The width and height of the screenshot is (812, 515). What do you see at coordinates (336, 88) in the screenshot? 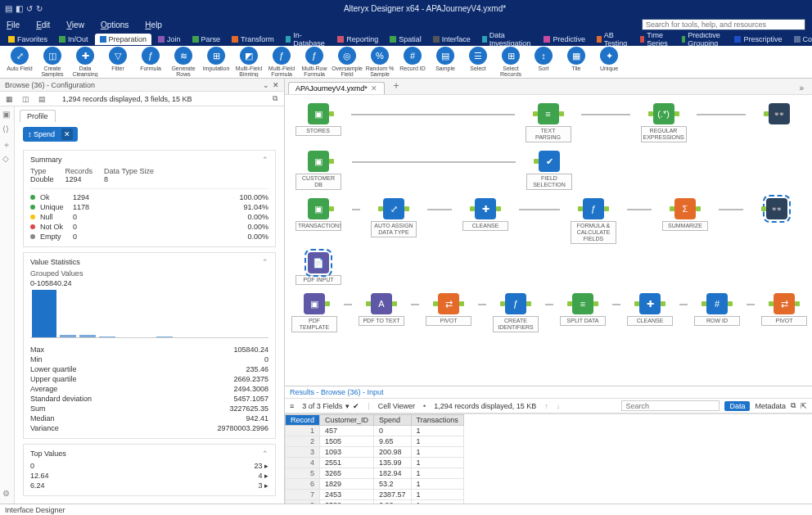
I see `workflow-tab: APAJourneyV4.yxmd* ✕` at bounding box center [336, 88].